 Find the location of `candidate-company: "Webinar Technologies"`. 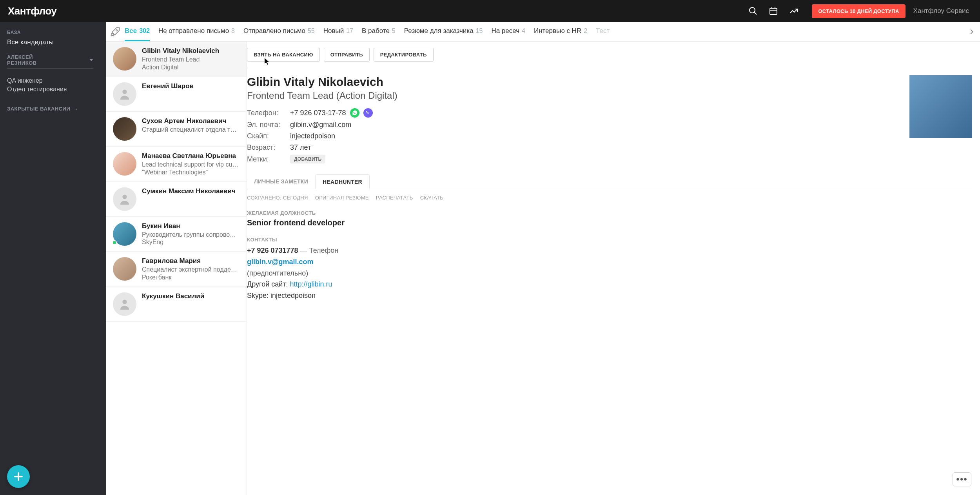

candidate-company: "Webinar Technologies" is located at coordinates (191, 172).